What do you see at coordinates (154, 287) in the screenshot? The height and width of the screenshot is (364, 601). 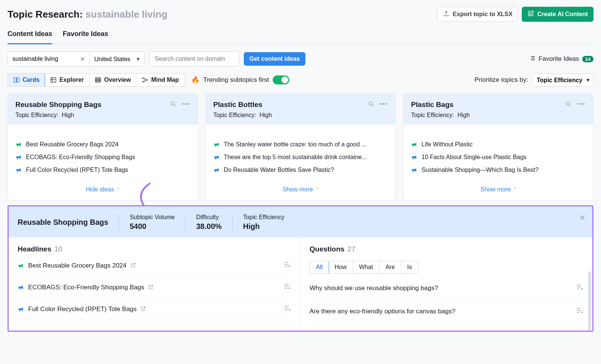 I see `headline-row: ECOBAGS: Eco-Friendly Shopping Bags` at bounding box center [154, 287].